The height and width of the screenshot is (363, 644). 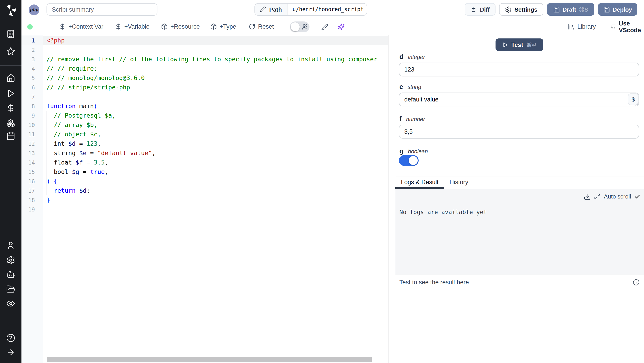 What do you see at coordinates (70, 125) in the screenshot?
I see `code-text: // array $b,` at bounding box center [70, 125].